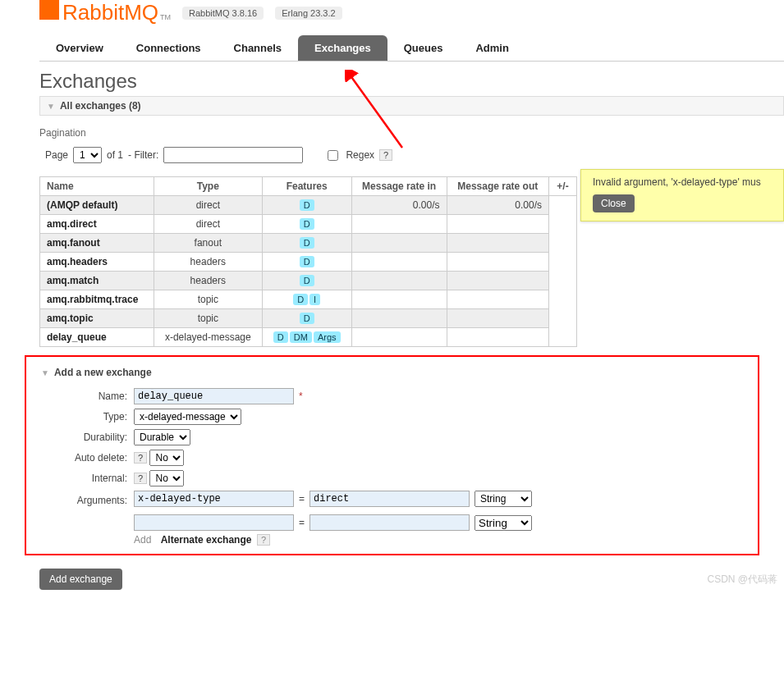  I want to click on brand-name: RabbitMQ, so click(110, 13).